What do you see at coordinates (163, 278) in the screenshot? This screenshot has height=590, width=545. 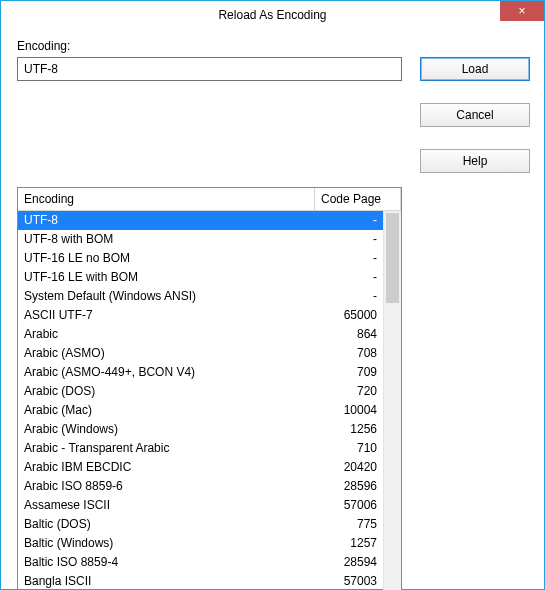 I see `encoding-name: UTF-16 LE with BOM` at bounding box center [163, 278].